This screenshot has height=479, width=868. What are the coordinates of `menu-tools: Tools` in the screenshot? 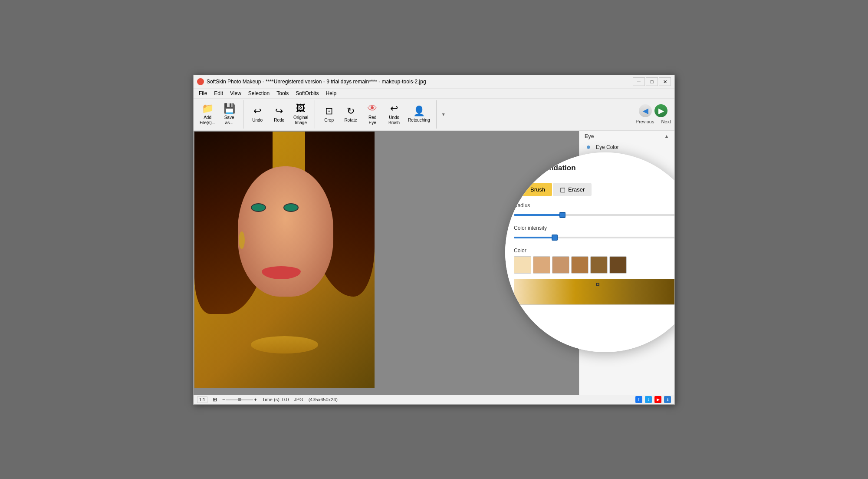 It's located at (283, 93).